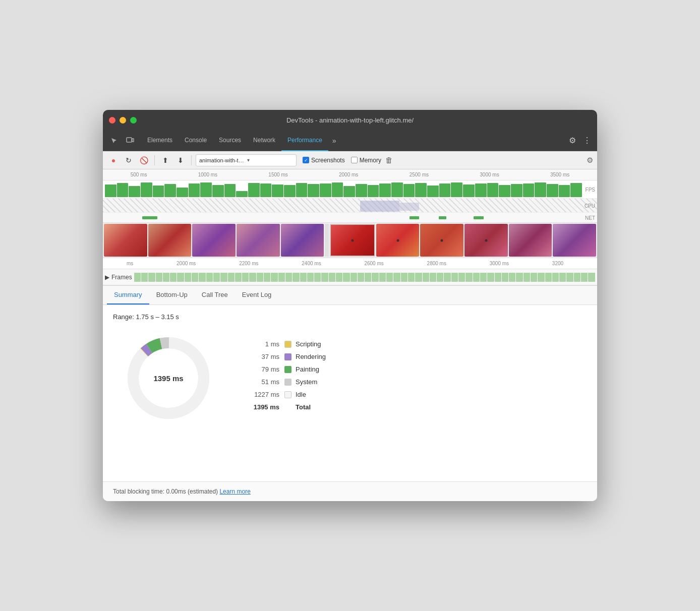 The width and height of the screenshot is (700, 611). Describe the element at coordinates (327, 240) in the screenshot. I see `gap` at that location.